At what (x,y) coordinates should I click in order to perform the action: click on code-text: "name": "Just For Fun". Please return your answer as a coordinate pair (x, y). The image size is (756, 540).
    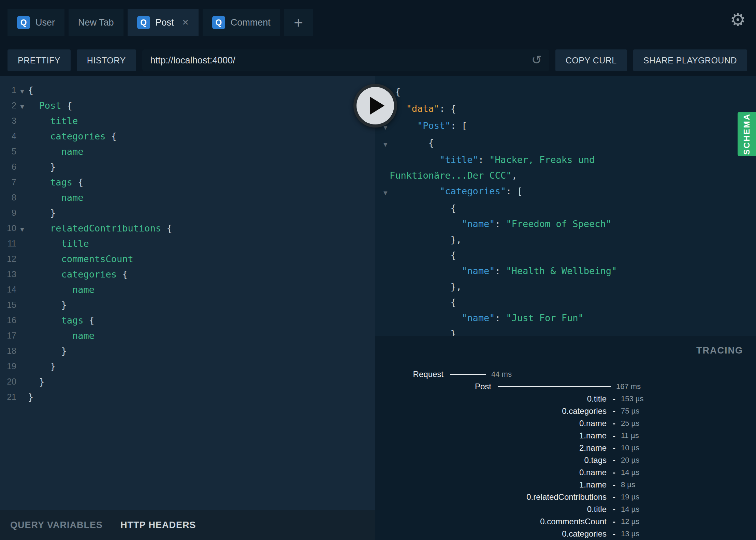
    Looking at the image, I should click on (489, 318).